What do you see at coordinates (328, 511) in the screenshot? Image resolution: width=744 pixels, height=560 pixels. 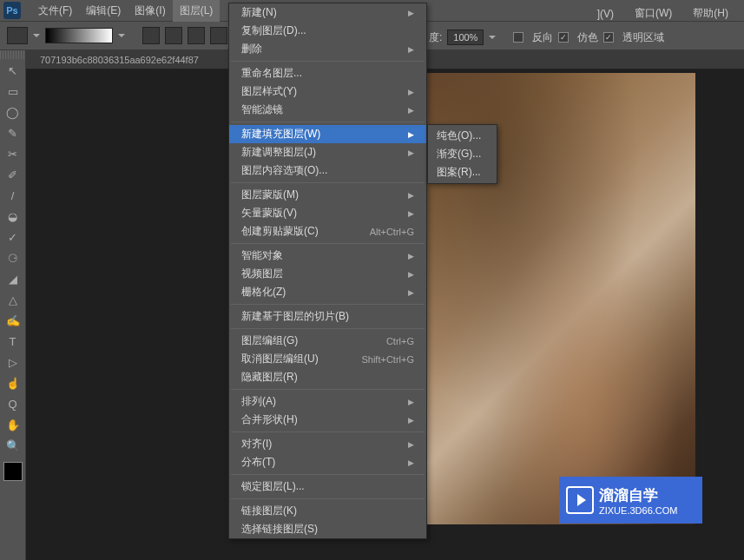 I see `menu-item: 链接图层(K)` at bounding box center [328, 511].